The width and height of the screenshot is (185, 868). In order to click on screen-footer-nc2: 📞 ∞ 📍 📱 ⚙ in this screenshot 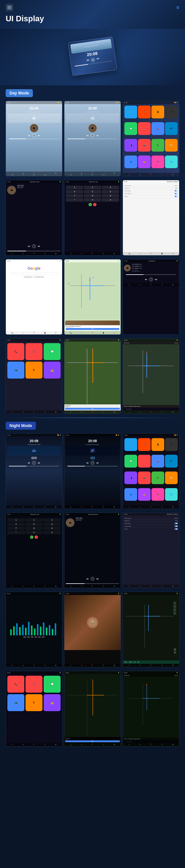, I will do `click(92, 745)`.